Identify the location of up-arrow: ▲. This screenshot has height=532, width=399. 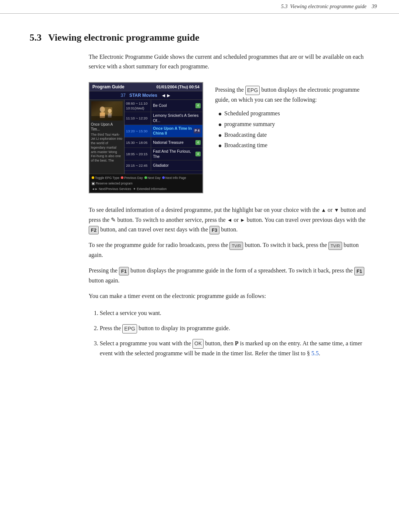
(324, 210).